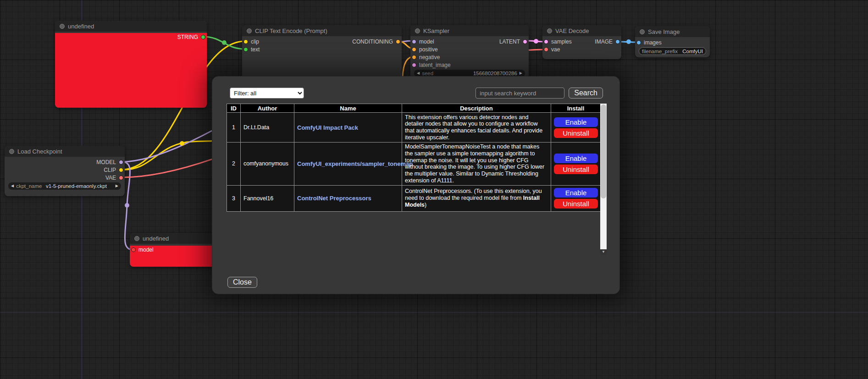 The image size is (868, 379). What do you see at coordinates (414, 158) in the screenshot?
I see `extensions-table: ID Author Name Description Install 1 Dr.…` at bounding box center [414, 158].